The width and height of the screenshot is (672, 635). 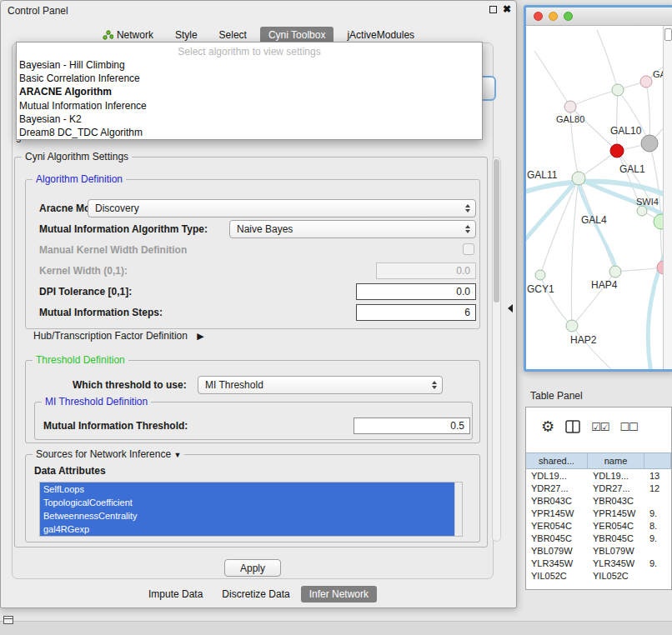 What do you see at coordinates (599, 552) in the screenshot?
I see `table-row: YBL079WYBL079W` at bounding box center [599, 552].